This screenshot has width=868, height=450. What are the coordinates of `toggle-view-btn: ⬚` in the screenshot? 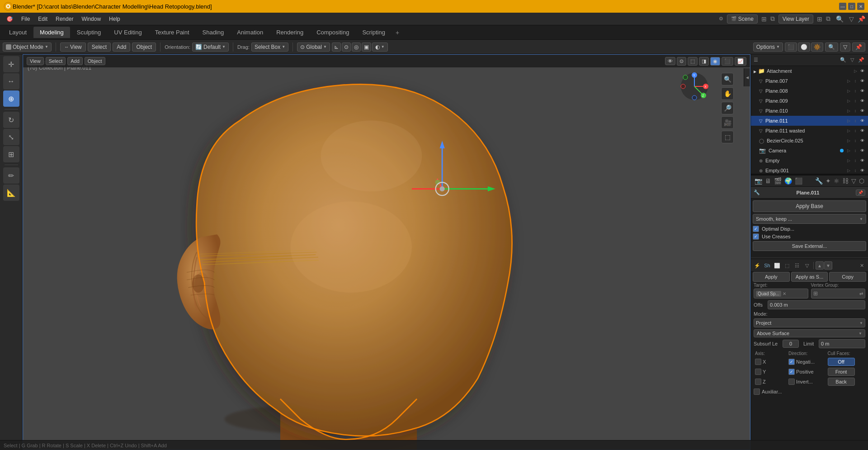 It's located at (727, 137).